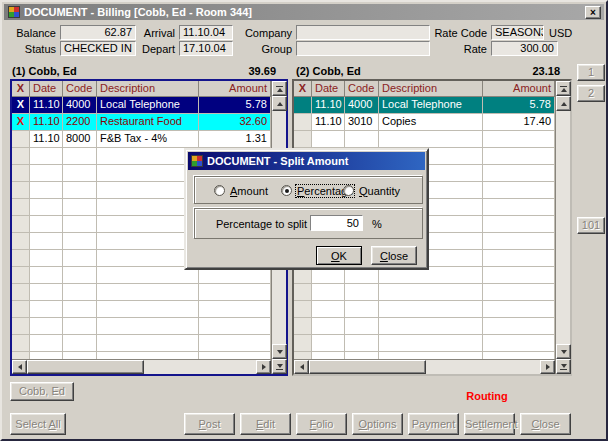  I want to click on settlement-button: Settlement, so click(490, 424).